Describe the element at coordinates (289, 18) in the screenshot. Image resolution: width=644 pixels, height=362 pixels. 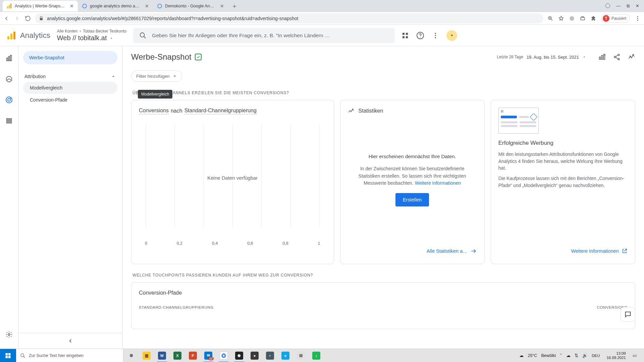
I see `address-bar: analytics.google.com/analytics/web/#/p28…` at that location.